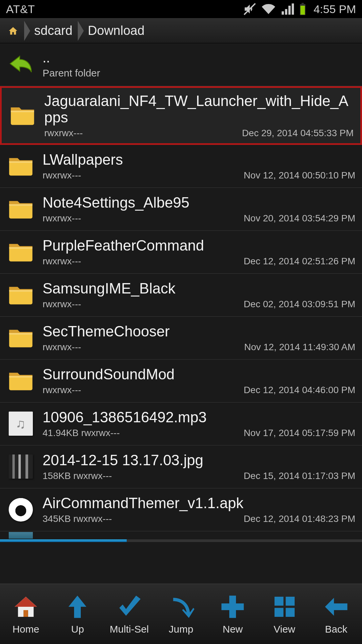 The height and width of the screenshot is (644, 362). What do you see at coordinates (181, 31) in the screenshot?
I see `breadcrumb: sdcard Download` at bounding box center [181, 31].